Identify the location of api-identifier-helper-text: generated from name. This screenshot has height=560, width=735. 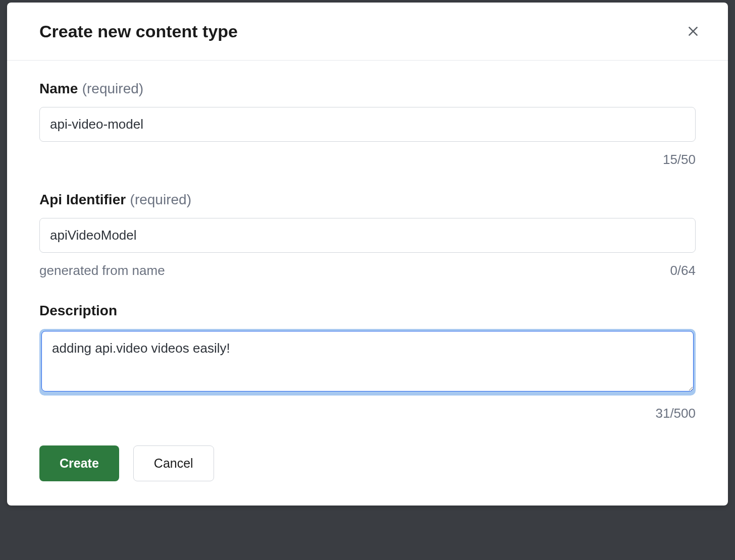
(102, 270).